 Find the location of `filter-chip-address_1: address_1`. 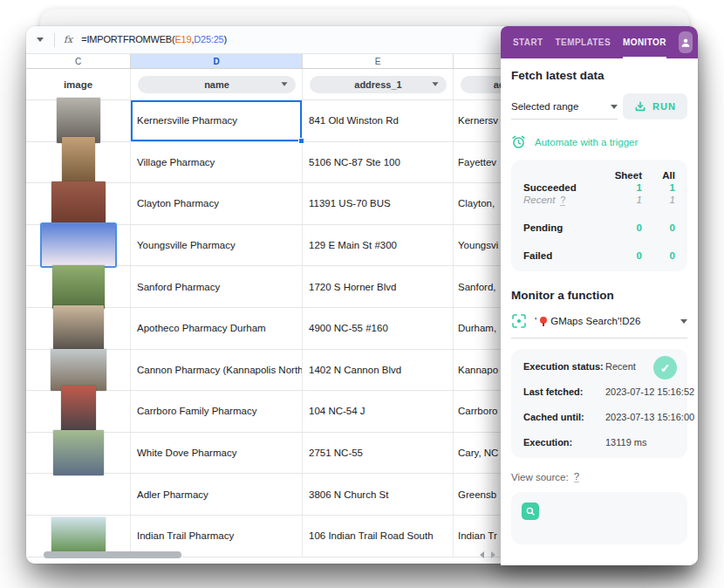

filter-chip-address_1: address_1 is located at coordinates (379, 85).